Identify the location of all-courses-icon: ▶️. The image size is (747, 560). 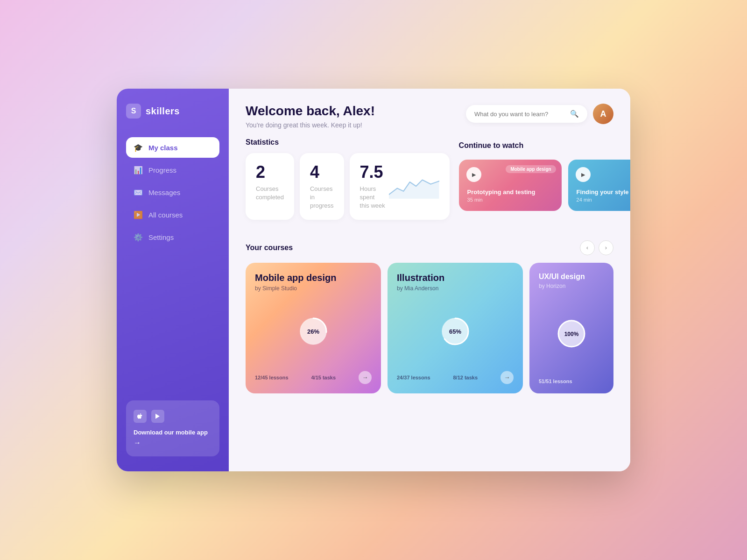
(138, 215).